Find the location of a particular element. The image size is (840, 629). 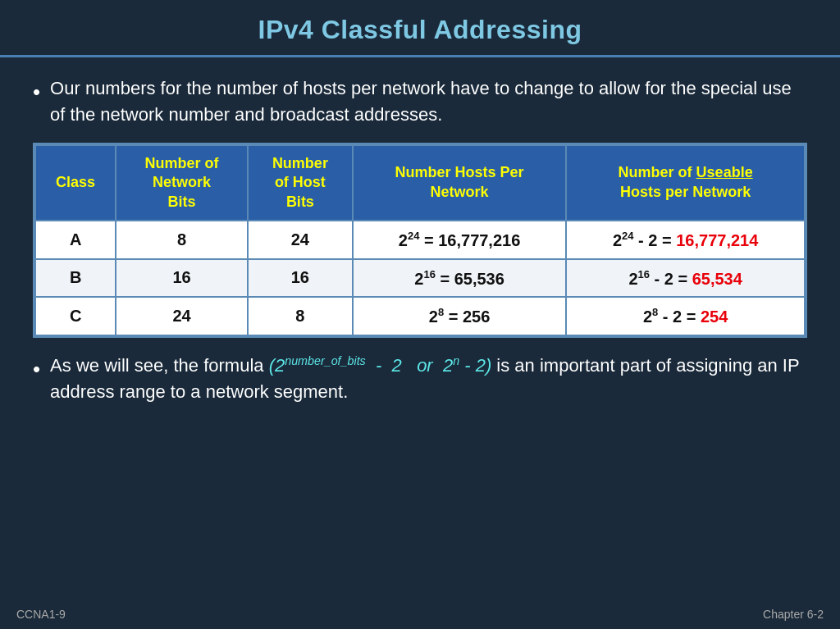

cell-network-bits-b: 16 is located at coordinates (182, 279).